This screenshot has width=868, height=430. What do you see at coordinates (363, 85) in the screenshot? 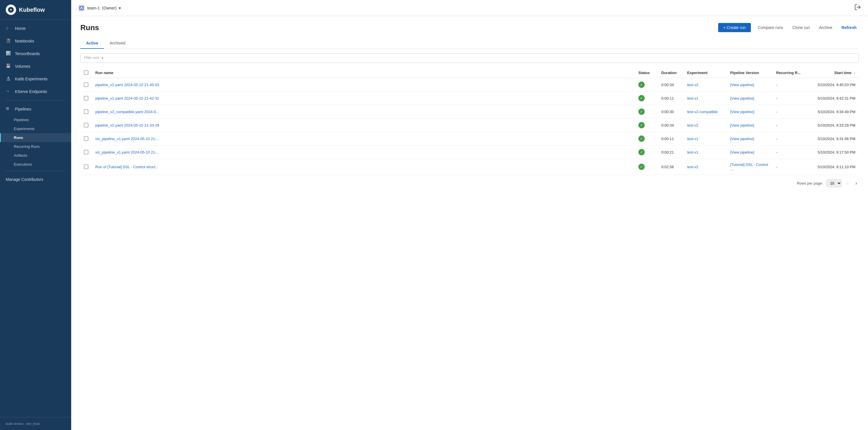
I see `row-name-0: pipeline_v2.yaml 2024-05-10 21-45-03` at bounding box center [363, 85].